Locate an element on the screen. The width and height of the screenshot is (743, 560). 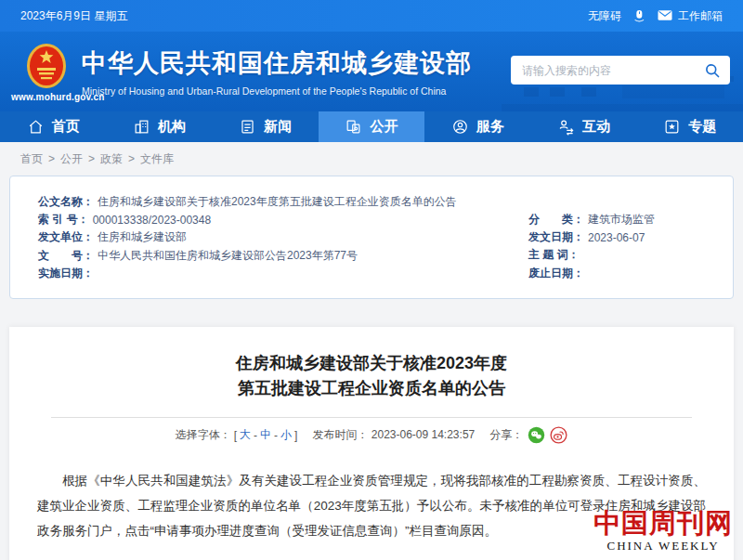
search-box is located at coordinates (620, 71).